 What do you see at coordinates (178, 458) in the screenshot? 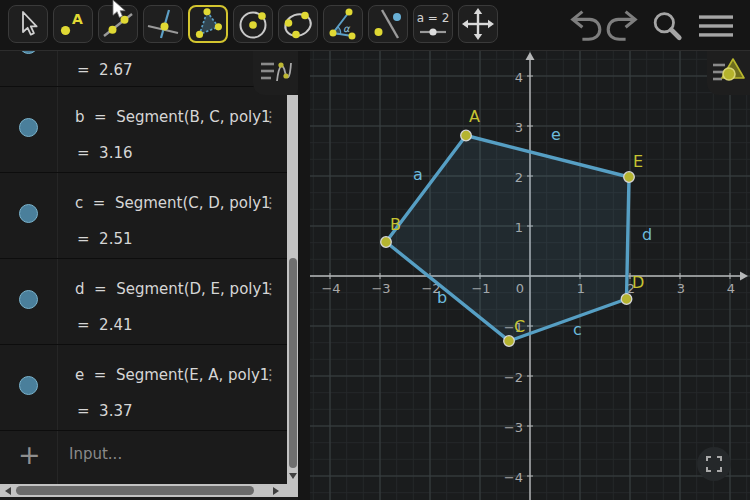
I see `expression-cell` at bounding box center [178, 458].